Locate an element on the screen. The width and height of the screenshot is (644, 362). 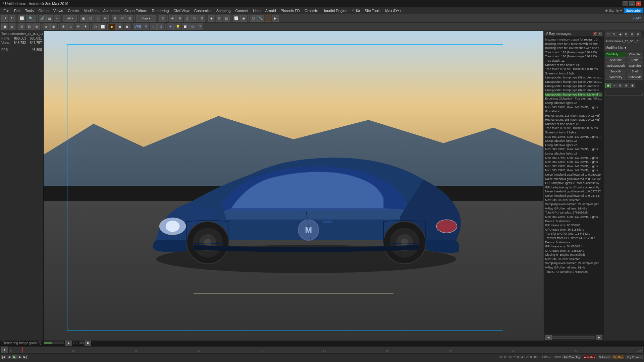
mod-icon-3: ◈ is located at coordinates (620, 34).